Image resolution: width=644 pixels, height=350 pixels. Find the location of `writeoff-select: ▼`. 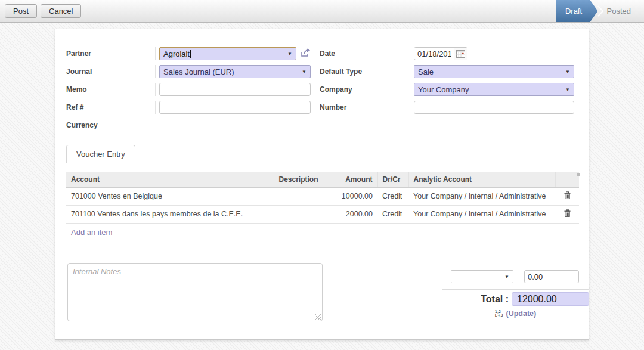

writeoff-select: ▼ is located at coordinates (482, 277).